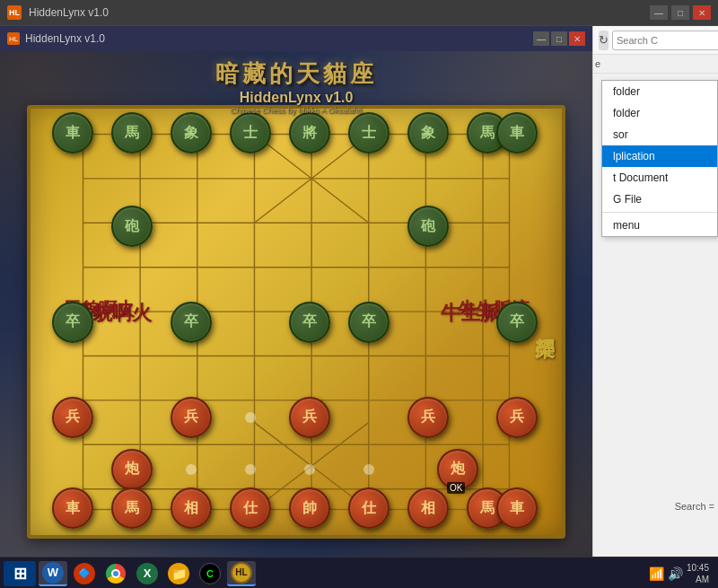 The image size is (718, 588). Describe the element at coordinates (682, 574) in the screenshot. I see `tray-area: 📶 🔊 10:45 AM` at that location.